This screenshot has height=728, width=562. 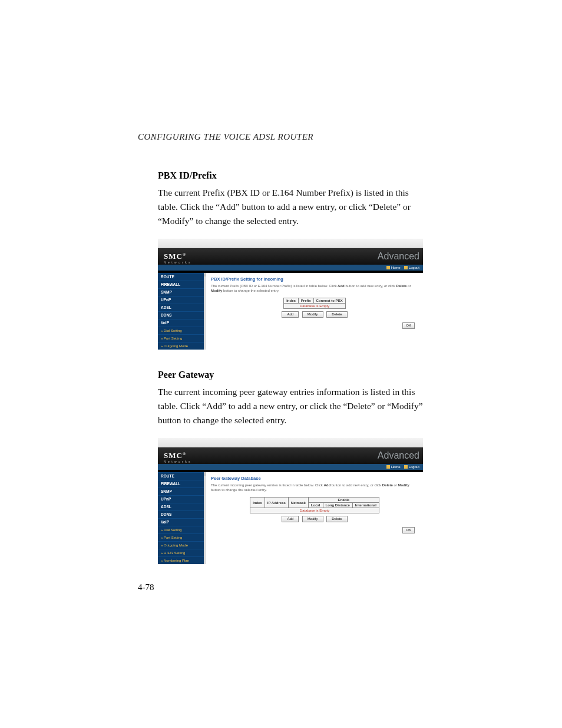 What do you see at coordinates (290, 294) in the screenshot?
I see `screenshot-pbx: SMC® N e t w o r k s Advanced Home Logou…` at bounding box center [290, 294].